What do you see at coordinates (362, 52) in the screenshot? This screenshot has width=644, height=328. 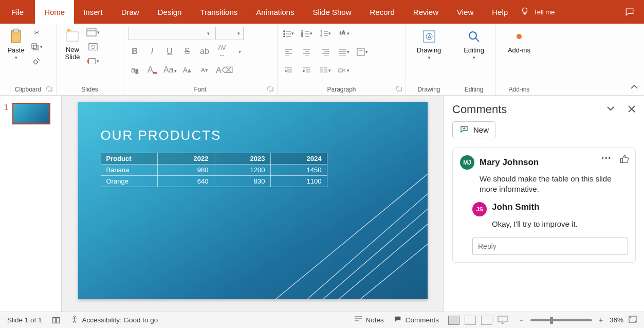 I see `align-text-button: ▾` at bounding box center [362, 52].